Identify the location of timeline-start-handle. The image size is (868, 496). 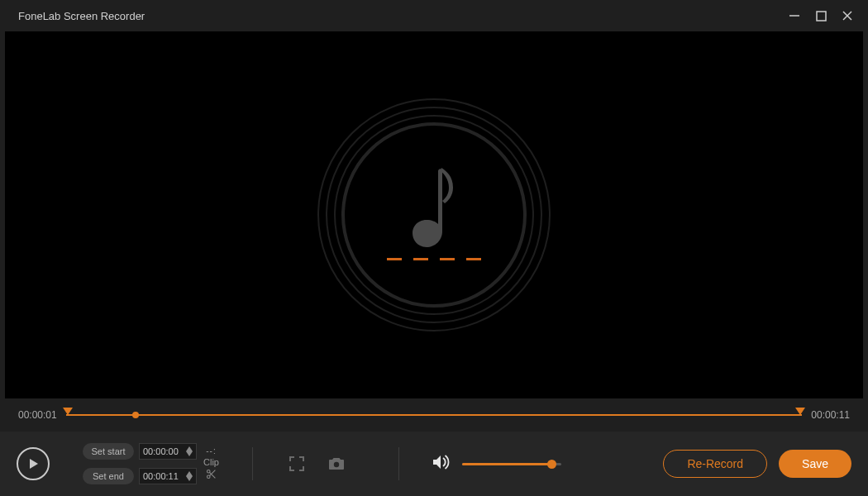
(68, 412).